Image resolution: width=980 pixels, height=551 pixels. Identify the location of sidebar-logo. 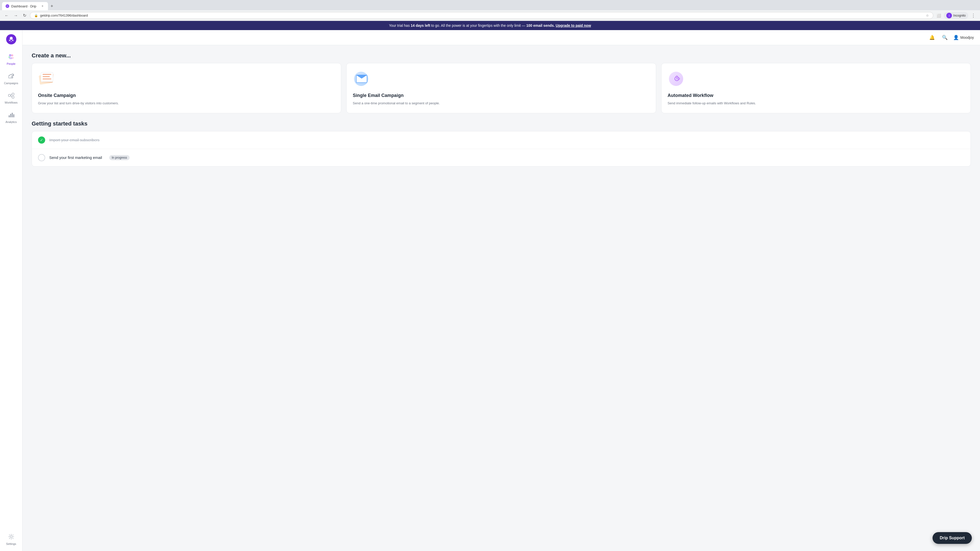
(11, 39).